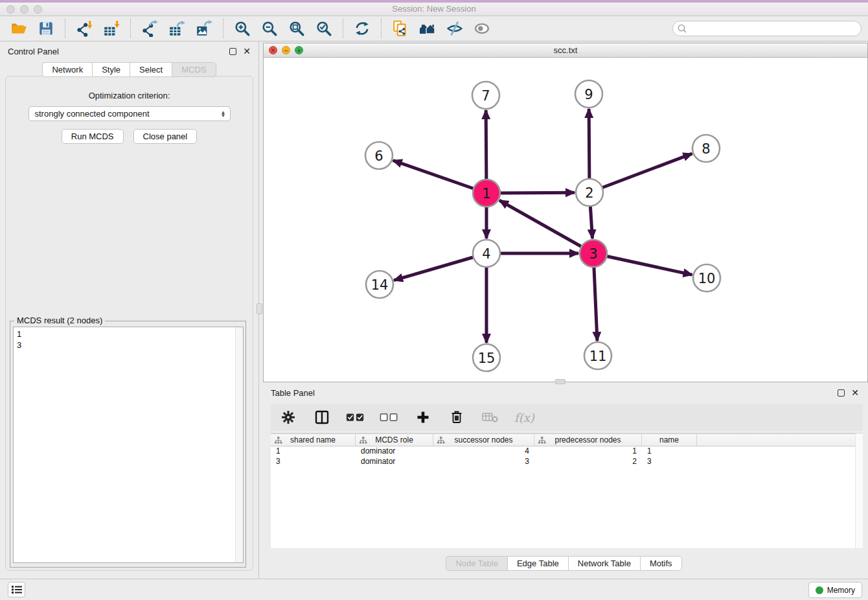  I want to click on cell-successor-nodes: 3, so click(484, 462).